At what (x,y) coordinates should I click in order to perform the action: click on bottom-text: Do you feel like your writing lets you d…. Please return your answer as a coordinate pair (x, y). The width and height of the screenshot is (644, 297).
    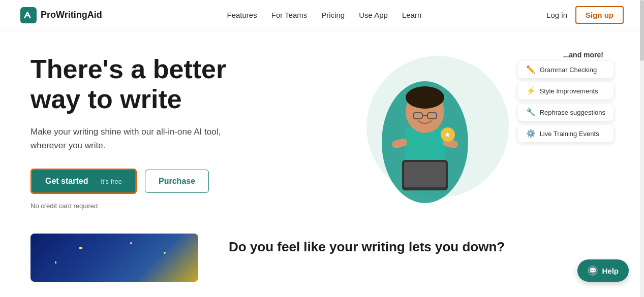
    Looking at the image, I should click on (367, 245).